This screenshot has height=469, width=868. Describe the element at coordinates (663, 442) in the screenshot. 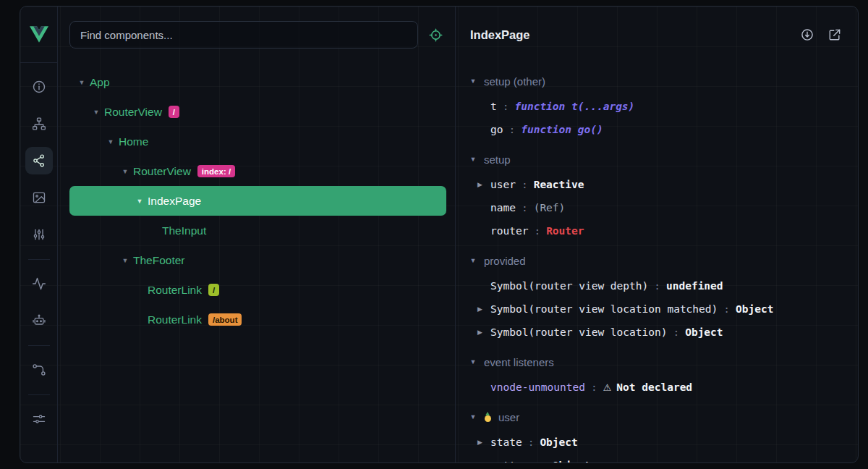

I see `property-row: ▶state:Object` at that location.